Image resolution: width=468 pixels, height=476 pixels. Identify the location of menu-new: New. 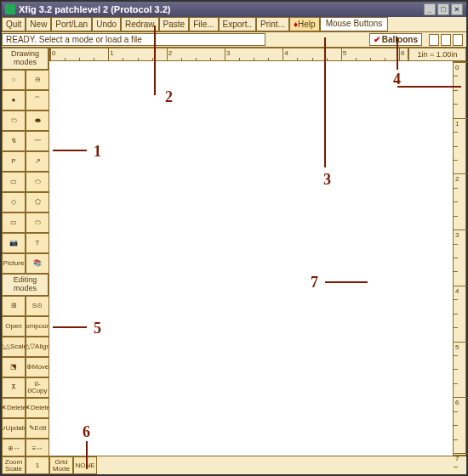
(38, 24).